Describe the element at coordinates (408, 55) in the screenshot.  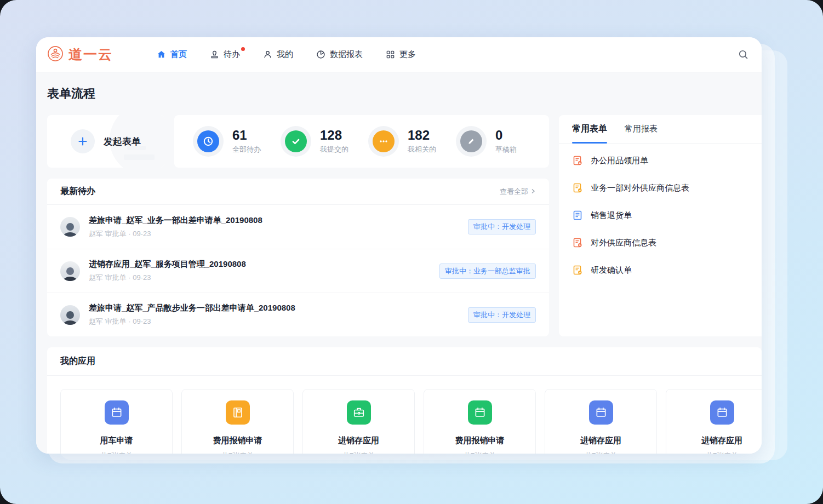
I see `nav-item-label: 更多` at that location.